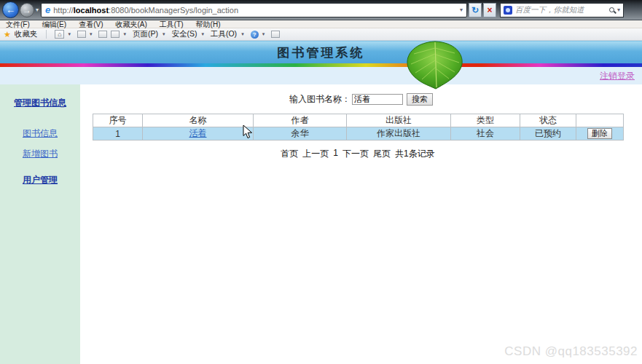  What do you see at coordinates (47, 34) in the screenshot?
I see `divider` at bounding box center [47, 34].